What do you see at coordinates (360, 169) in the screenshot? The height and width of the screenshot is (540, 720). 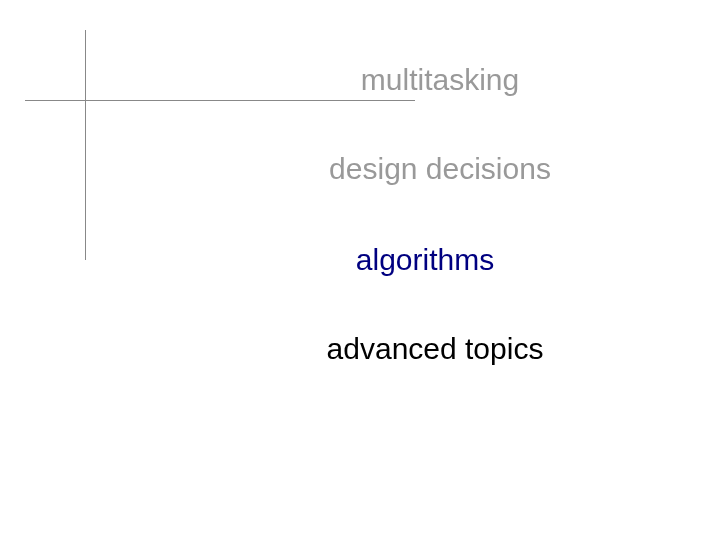 I see `heading-text: design decisions` at bounding box center [360, 169].